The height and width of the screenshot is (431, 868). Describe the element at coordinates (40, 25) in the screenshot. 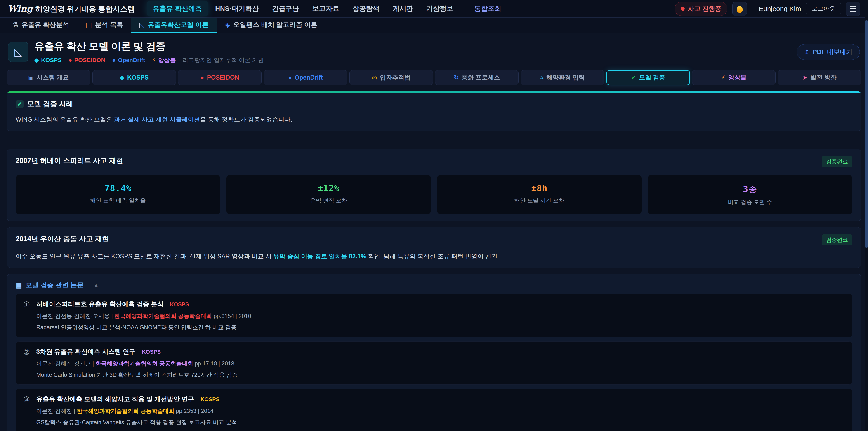

I see `tab-spill-analysis: ⚗ 유출유 확산분석` at that location.